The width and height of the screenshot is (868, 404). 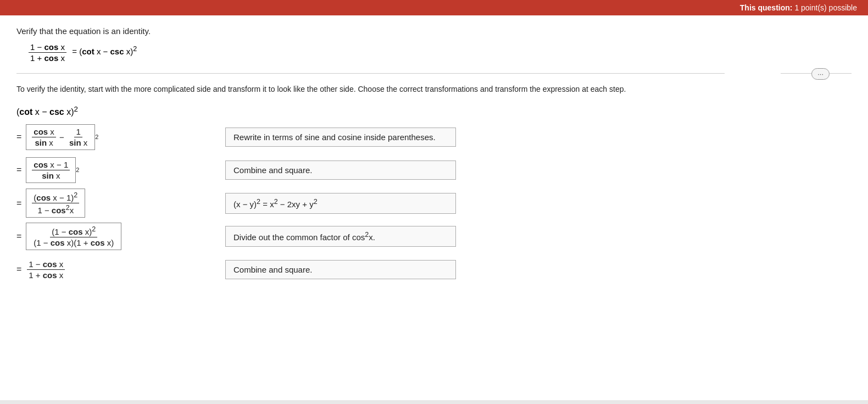 What do you see at coordinates (341, 203) in the screenshot?
I see `step-3-label: (x − y)2 = x2 − 2xy + y2` at bounding box center [341, 203].